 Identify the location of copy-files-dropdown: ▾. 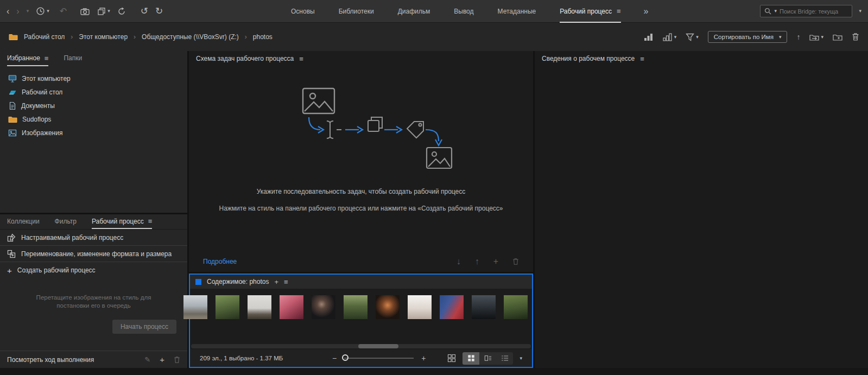
(104, 11).